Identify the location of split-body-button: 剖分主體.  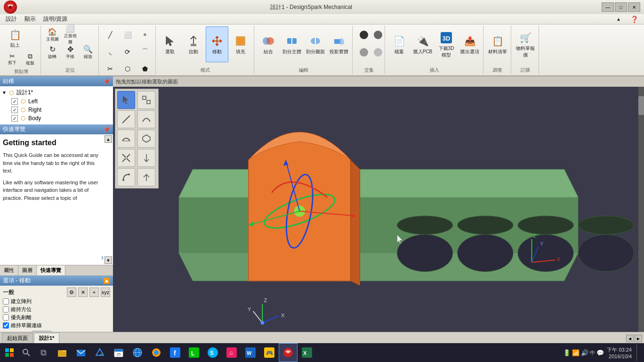
(292, 44).